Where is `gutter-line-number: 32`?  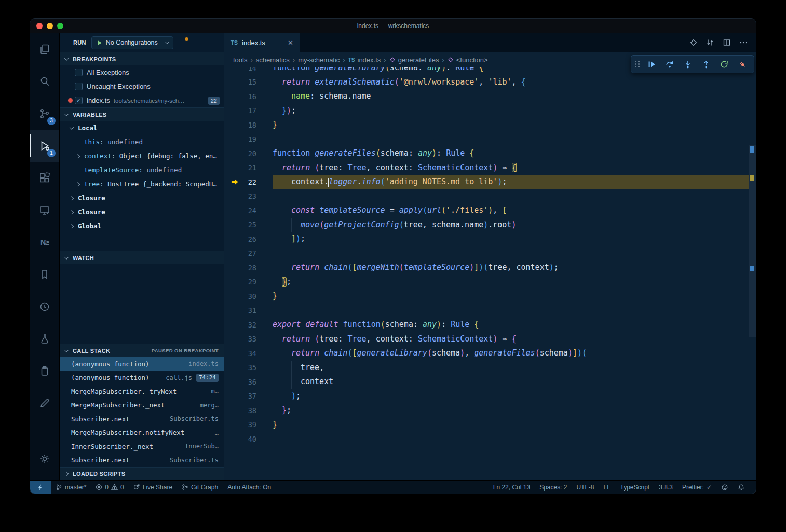
gutter-line-number: 32 is located at coordinates (248, 325).